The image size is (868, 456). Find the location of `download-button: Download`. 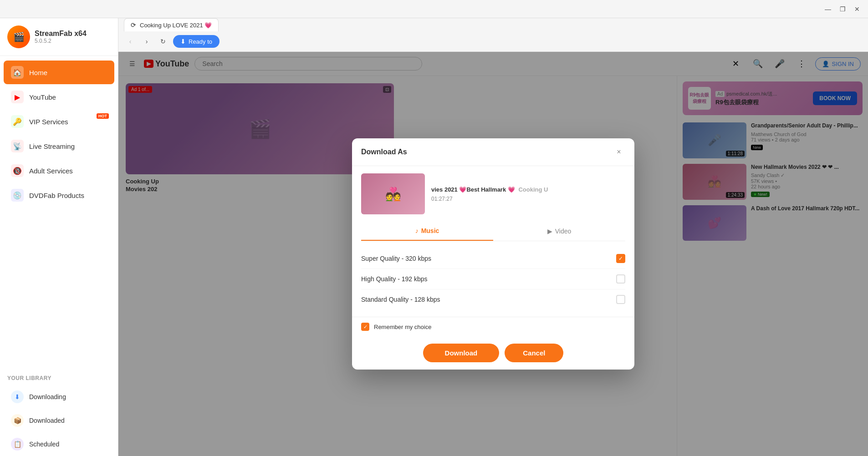

download-button: Download is located at coordinates (461, 353).